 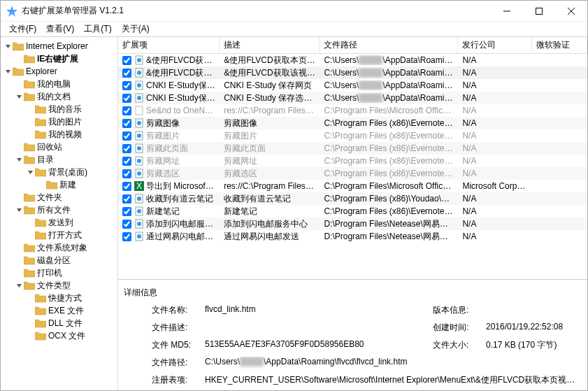 I want to click on tree-node: Explorer, so click(x=59, y=71).